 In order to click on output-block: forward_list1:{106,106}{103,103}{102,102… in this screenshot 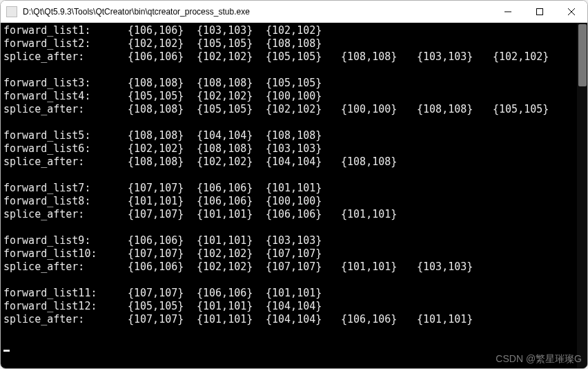, I will do `click(295, 44)`.